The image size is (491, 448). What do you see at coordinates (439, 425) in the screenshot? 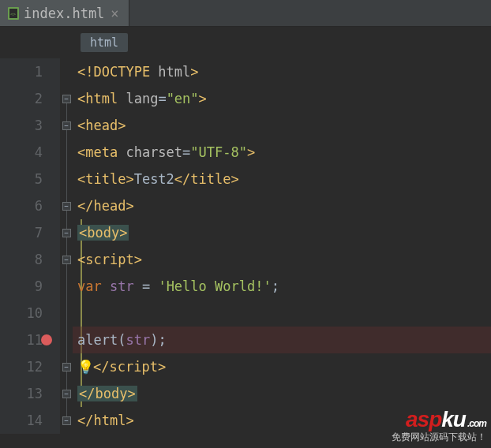
I see `watermark: aspku.com 免费网站源码下载站！` at bounding box center [439, 425].